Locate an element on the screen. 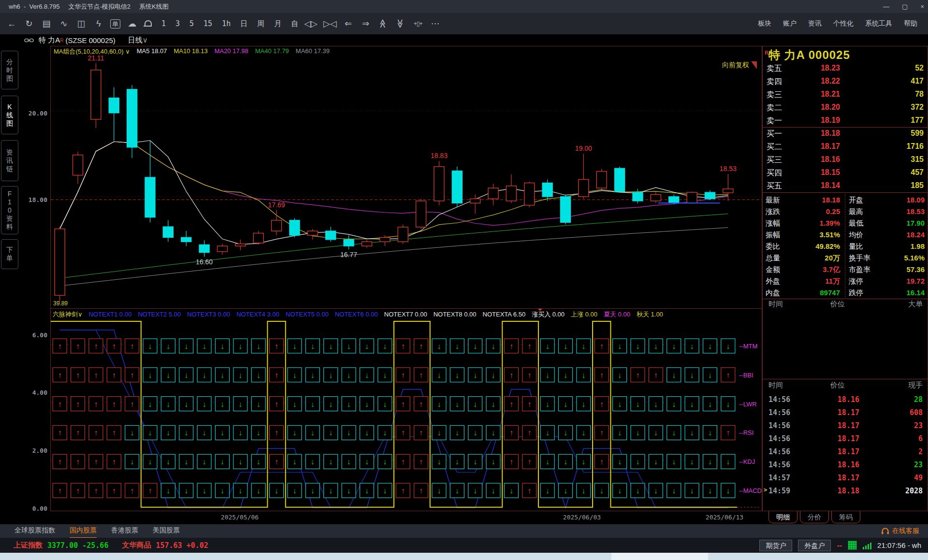  more-icon: ⋯ is located at coordinates (435, 24).